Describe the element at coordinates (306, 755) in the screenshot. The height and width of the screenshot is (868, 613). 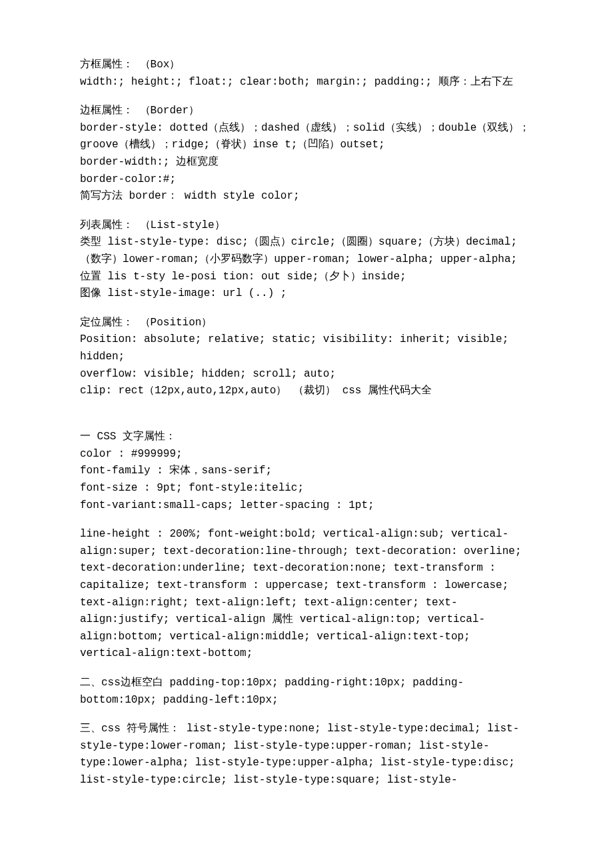
I see `text-line: 三、css 符号属性： list-style-type:none; list-s…` at that location.